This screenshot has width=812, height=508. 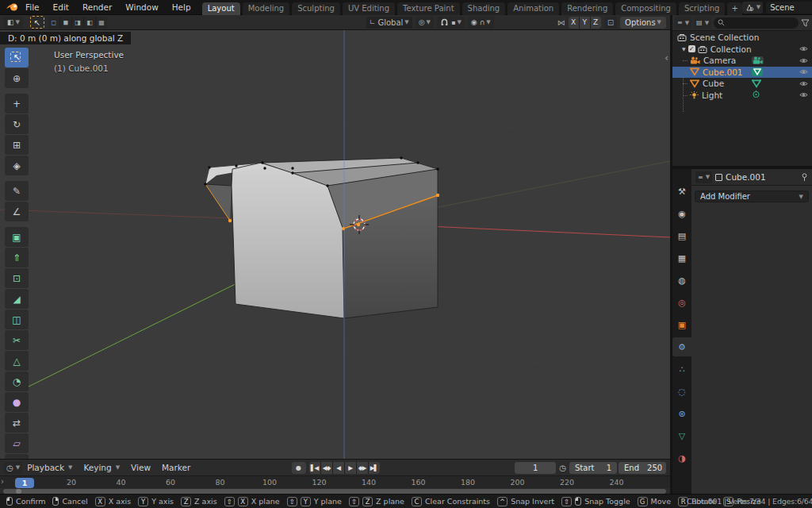 I want to click on tool-shear-button: ▱, so click(x=17, y=443).